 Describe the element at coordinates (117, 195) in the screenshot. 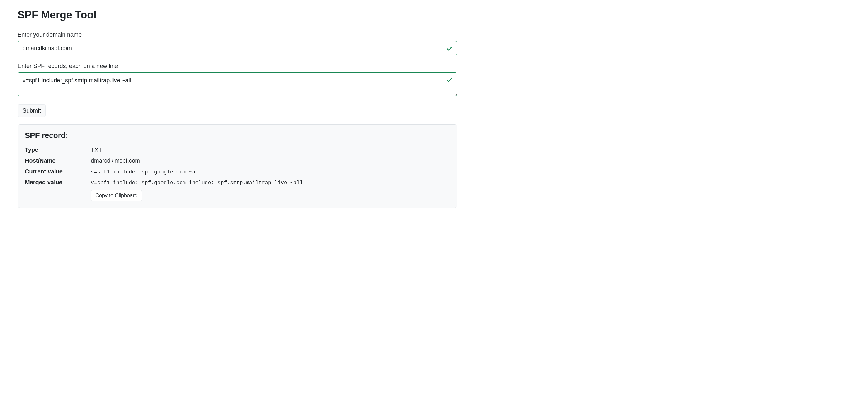

I see `copy-button: Copy to Clipboard` at that location.